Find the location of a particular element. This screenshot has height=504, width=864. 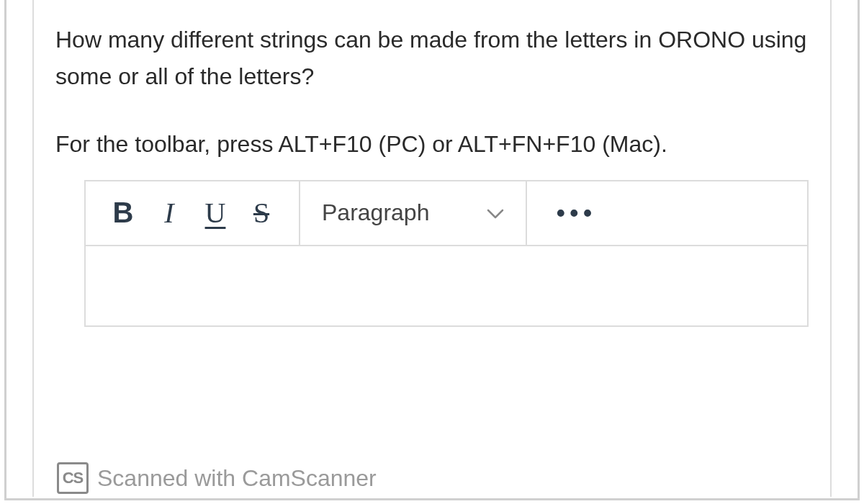

more-options-button: ••• is located at coordinates (576, 213).